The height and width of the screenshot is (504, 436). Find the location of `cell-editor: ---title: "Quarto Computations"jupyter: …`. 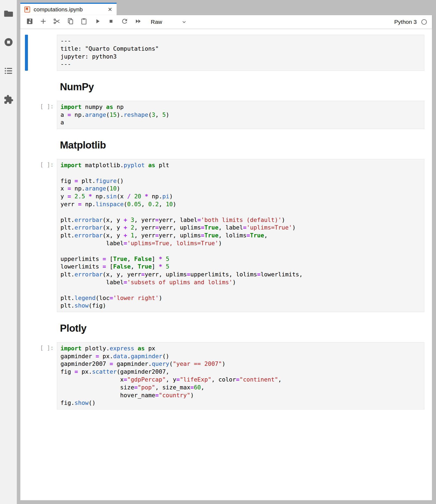

cell-editor: ---title: "Quarto Computations"jupyter: … is located at coordinates (241, 53).